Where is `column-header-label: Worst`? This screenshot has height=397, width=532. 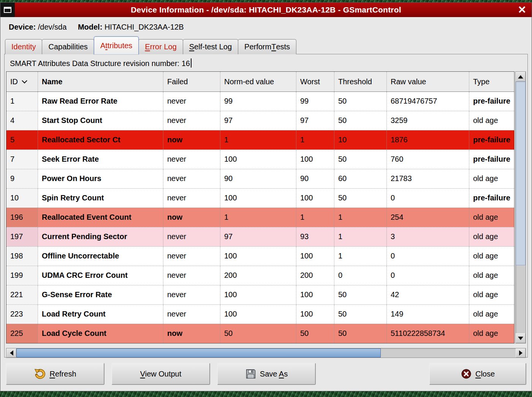
column-header-label: Worst is located at coordinates (310, 82).